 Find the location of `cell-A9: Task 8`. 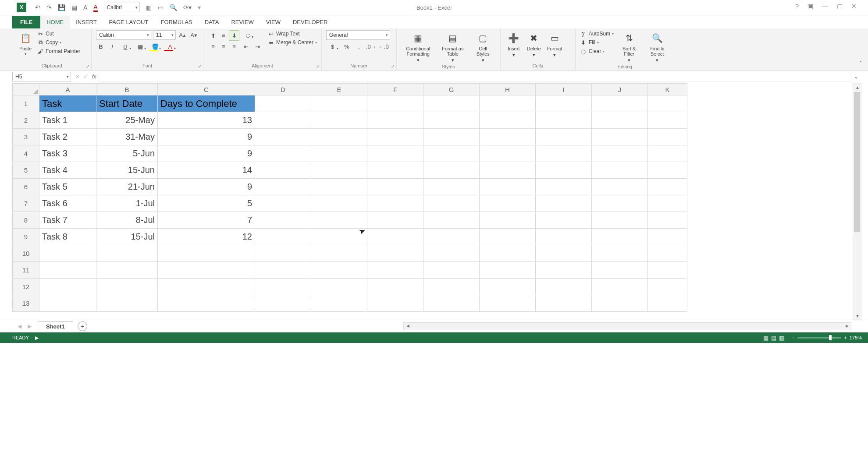

cell-A9: Task 8 is located at coordinates (68, 237).